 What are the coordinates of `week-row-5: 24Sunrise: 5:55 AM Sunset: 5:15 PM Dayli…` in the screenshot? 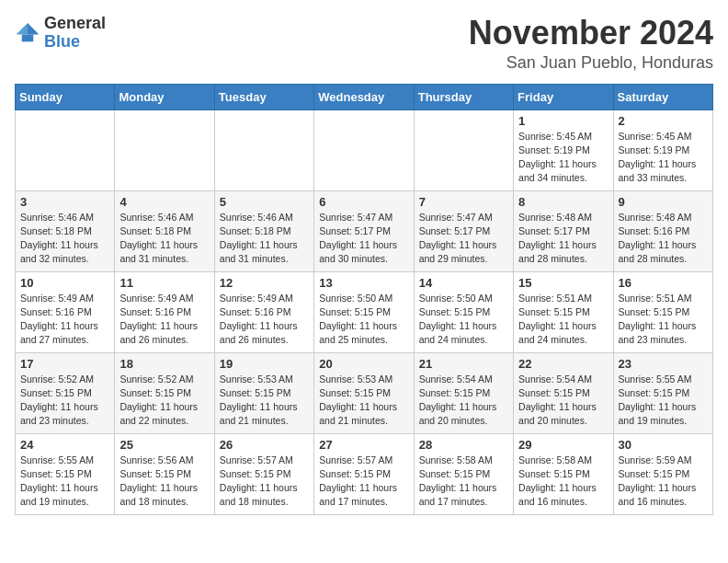 It's located at (364, 474).